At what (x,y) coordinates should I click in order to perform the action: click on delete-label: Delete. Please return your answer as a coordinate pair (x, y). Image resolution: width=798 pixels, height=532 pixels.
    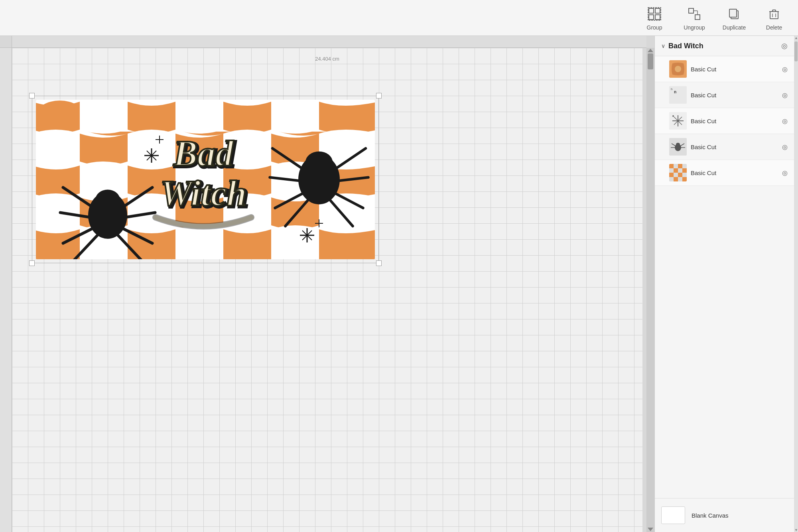
    Looking at the image, I should click on (774, 28).